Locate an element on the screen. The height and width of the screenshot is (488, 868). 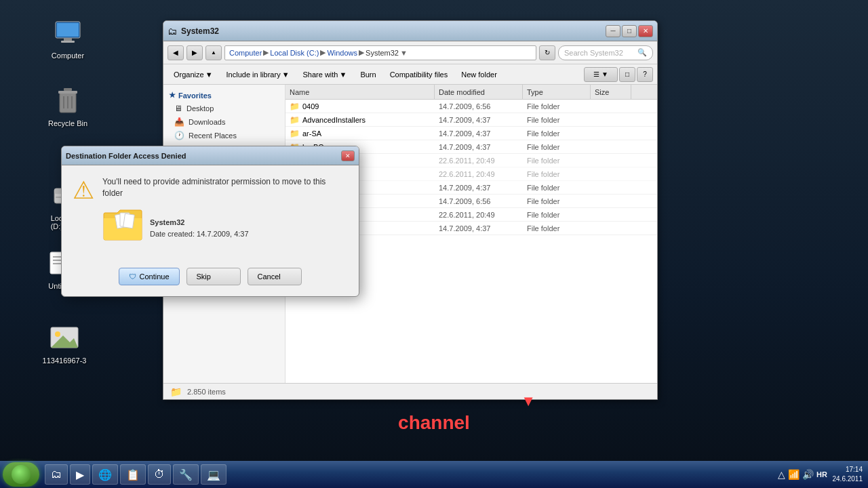
dialog-buttons: 🛡 Continue Skip Cancel is located at coordinates (210, 279).